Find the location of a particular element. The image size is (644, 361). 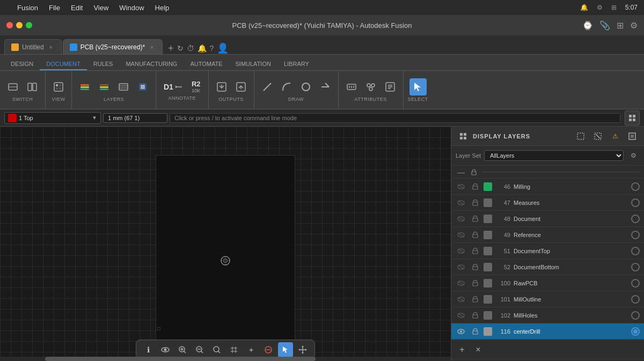

add-button: + is located at coordinates (251, 350).